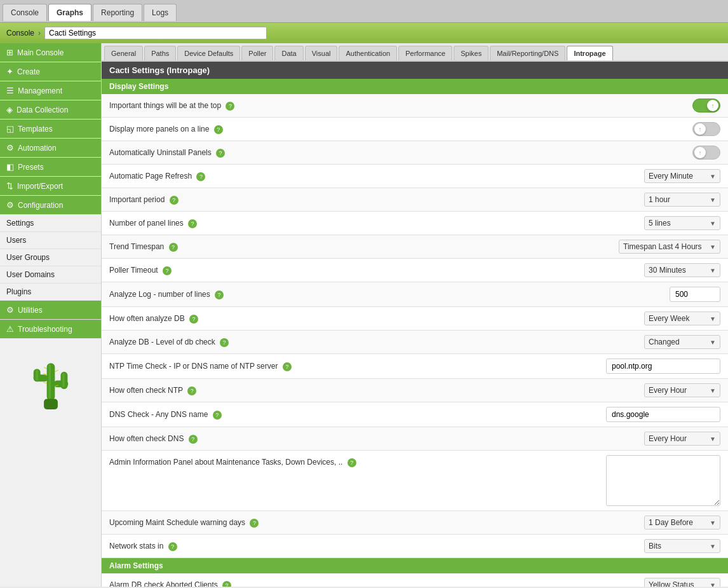 This screenshot has height=588, width=728. Describe the element at coordinates (51, 315) in the screenshot. I see `sidebar: ⊞ Main Console ✦ Create ☰ Management ◈ D…` at that location.